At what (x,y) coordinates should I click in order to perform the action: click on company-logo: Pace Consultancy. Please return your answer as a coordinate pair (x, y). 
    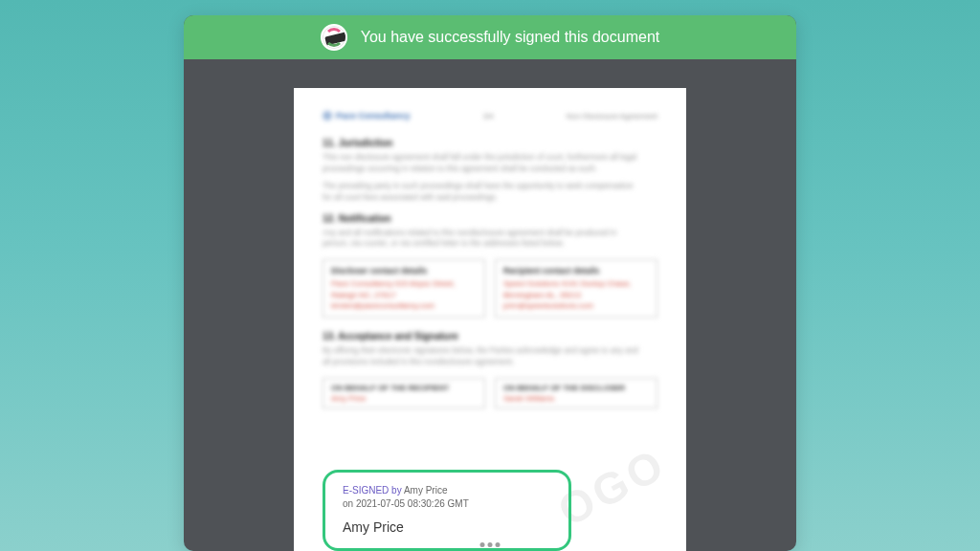
    Looking at the image, I should click on (367, 116).